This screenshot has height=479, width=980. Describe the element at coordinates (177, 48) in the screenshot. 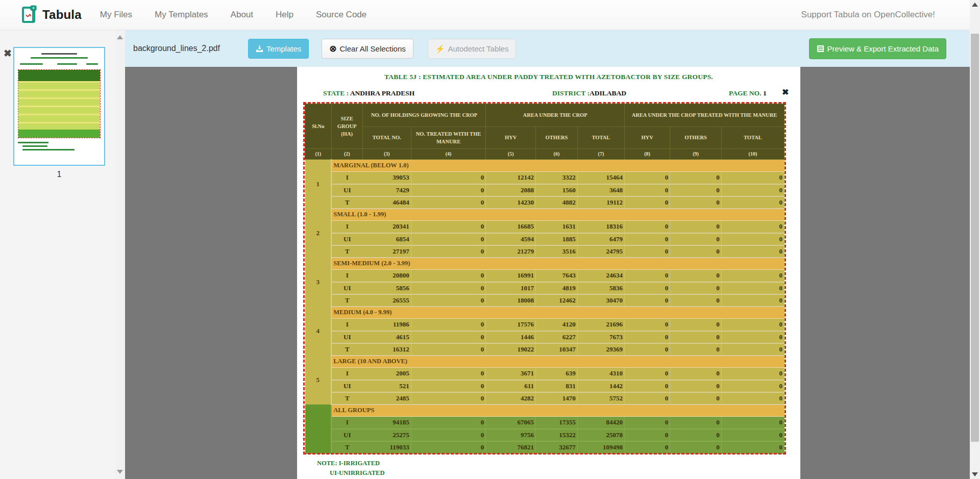

I see `open-file-name: background_lines_2.pdf` at that location.